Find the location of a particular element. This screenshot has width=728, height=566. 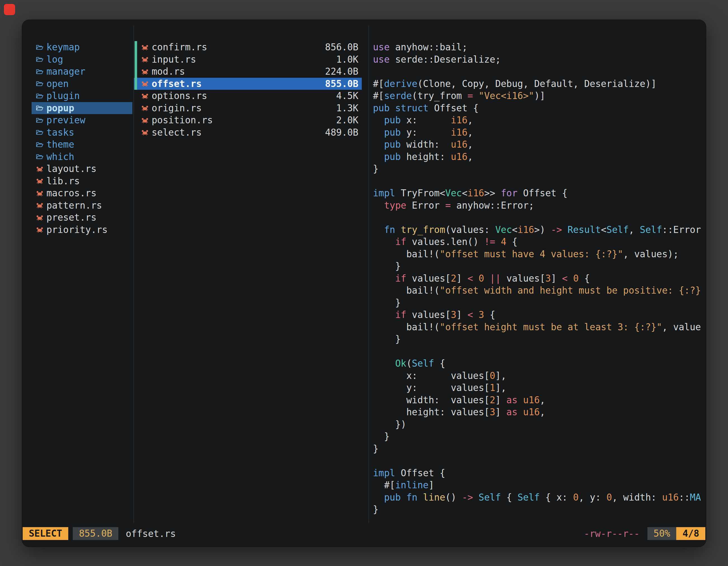

file-row-preset.rs: preset.rs is located at coordinates (82, 218).